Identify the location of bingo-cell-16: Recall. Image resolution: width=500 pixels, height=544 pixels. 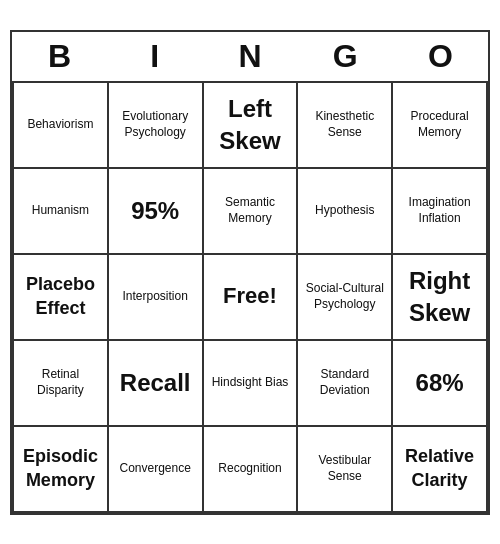
(156, 384).